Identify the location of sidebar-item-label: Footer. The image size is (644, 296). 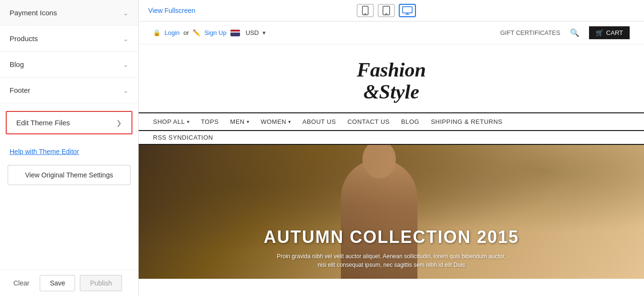
(20, 90).